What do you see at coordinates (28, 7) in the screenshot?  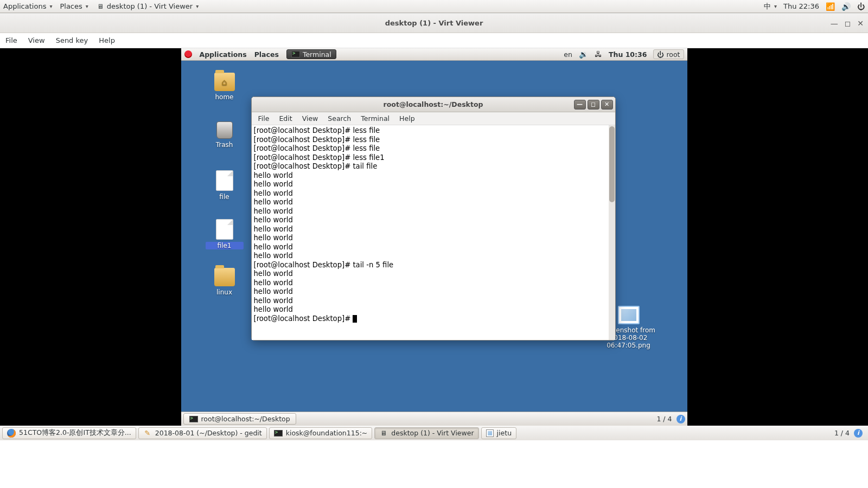 I see `host-applications-menu: Applications` at bounding box center [28, 7].